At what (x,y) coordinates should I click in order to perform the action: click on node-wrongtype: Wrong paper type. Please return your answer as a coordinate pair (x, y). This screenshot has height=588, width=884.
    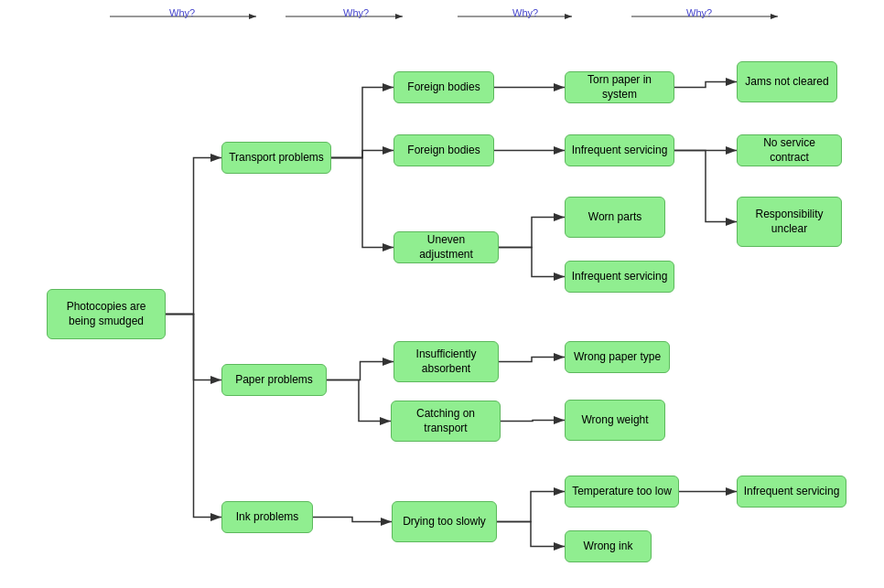
    Looking at the image, I should click on (617, 357).